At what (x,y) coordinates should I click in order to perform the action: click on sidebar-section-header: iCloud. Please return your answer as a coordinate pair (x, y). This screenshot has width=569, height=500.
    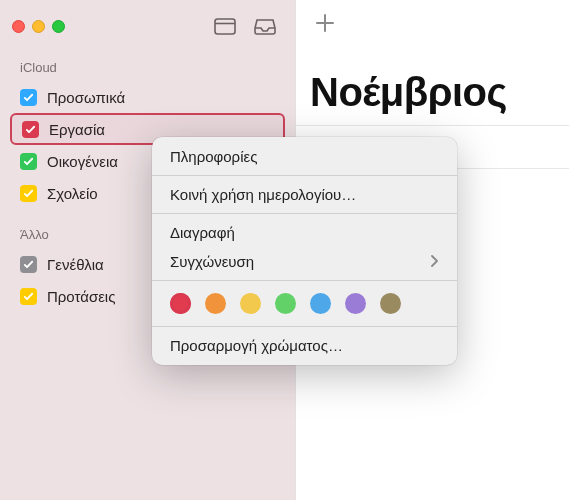
    Looking at the image, I should click on (148, 66).